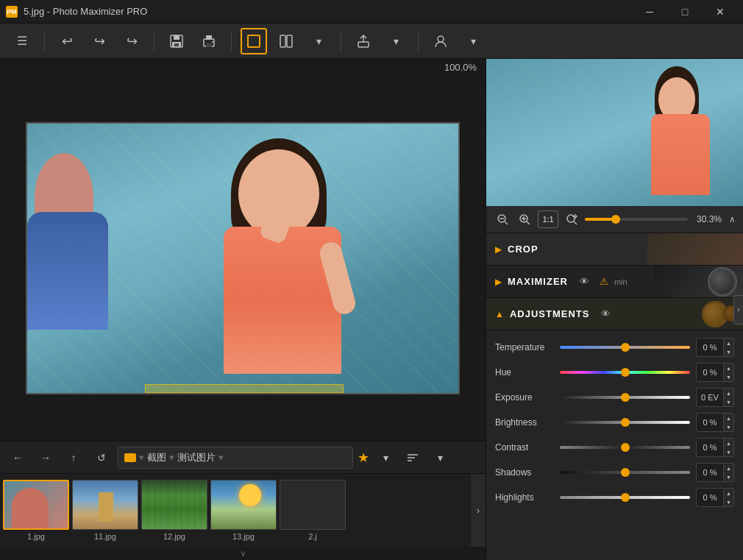 The height and width of the screenshot is (560, 743). I want to click on undo-button: ↩, so click(67, 41).